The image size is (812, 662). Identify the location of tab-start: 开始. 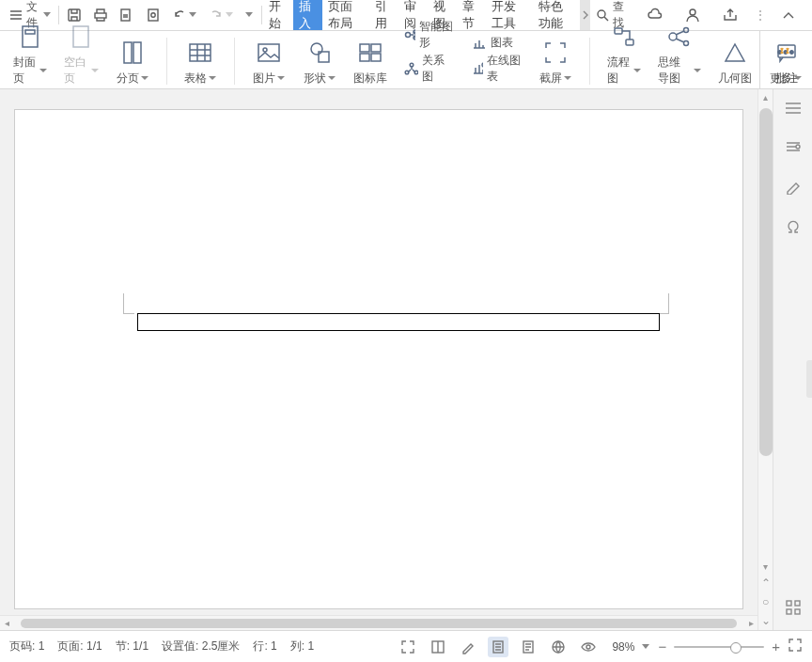
(278, 15).